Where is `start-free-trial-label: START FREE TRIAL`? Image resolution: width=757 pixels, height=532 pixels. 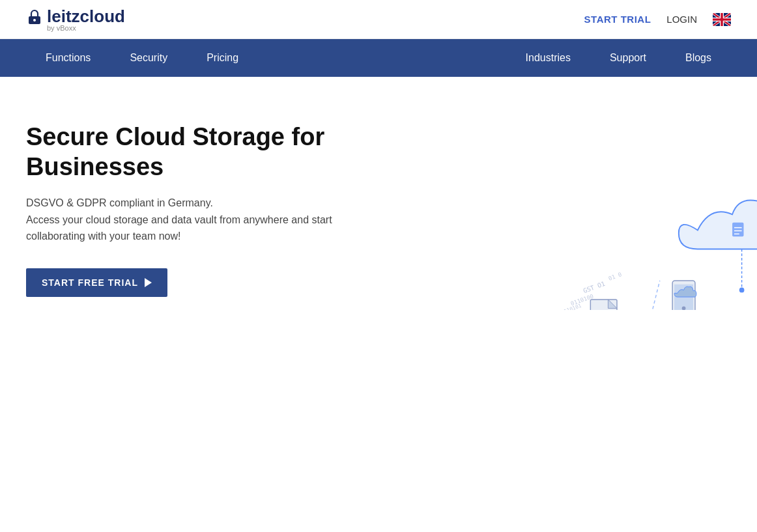
start-free-trial-label: START FREE TRIAL is located at coordinates (90, 283).